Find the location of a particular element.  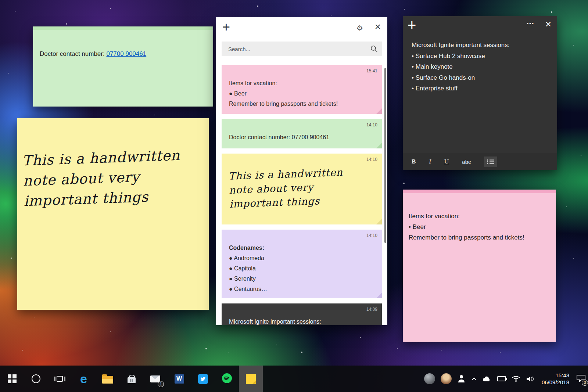

bullet-list-button is located at coordinates (491, 162).